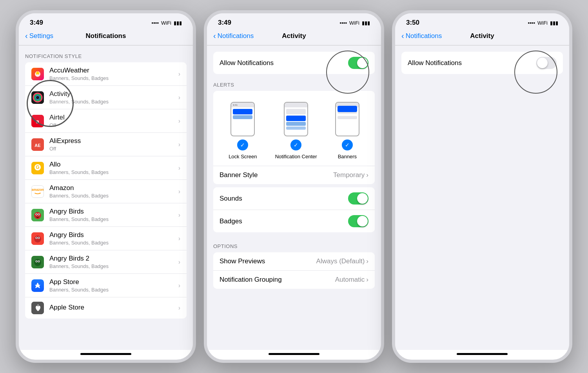 The width and height of the screenshot is (588, 373). What do you see at coordinates (106, 121) in the screenshot?
I see `list-item-airtel: a Airtel Off ›` at bounding box center [106, 121].